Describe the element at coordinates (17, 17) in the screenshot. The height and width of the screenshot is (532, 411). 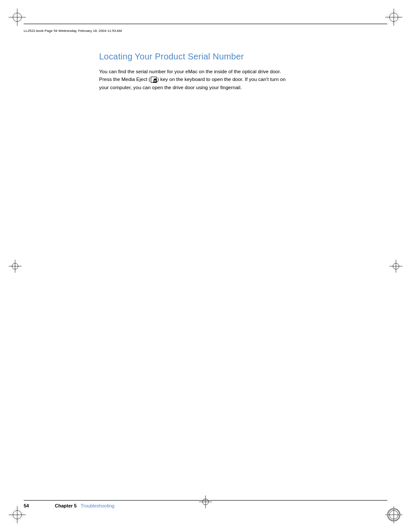
I see `corner-mark-tl` at that location.